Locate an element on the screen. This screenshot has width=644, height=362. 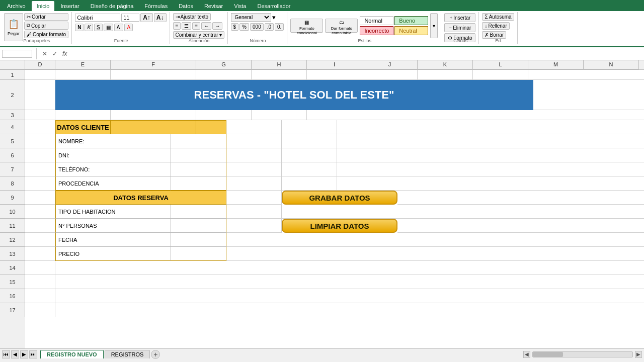
cell-i7 is located at coordinates (309, 169).